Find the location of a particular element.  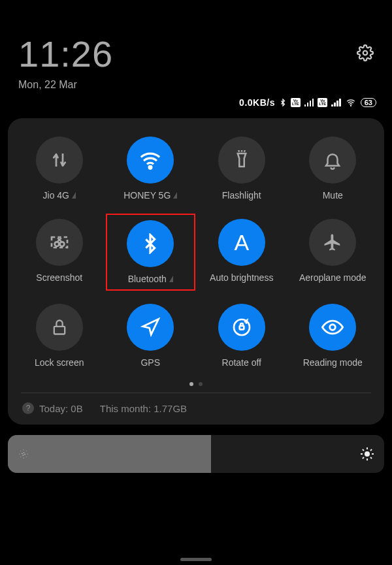

tile-label: Rotate off is located at coordinates (242, 363).